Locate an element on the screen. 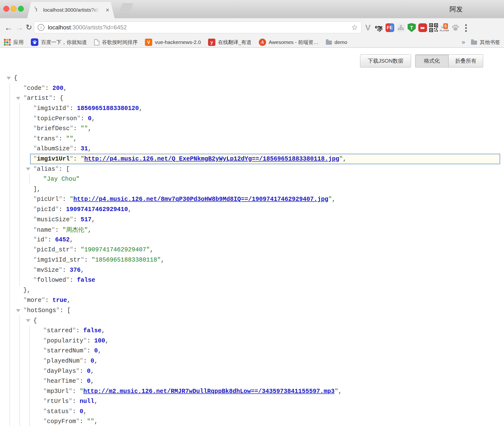 The image size is (504, 426). other-bookmarks-folder: 其他书签 is located at coordinates (486, 42).